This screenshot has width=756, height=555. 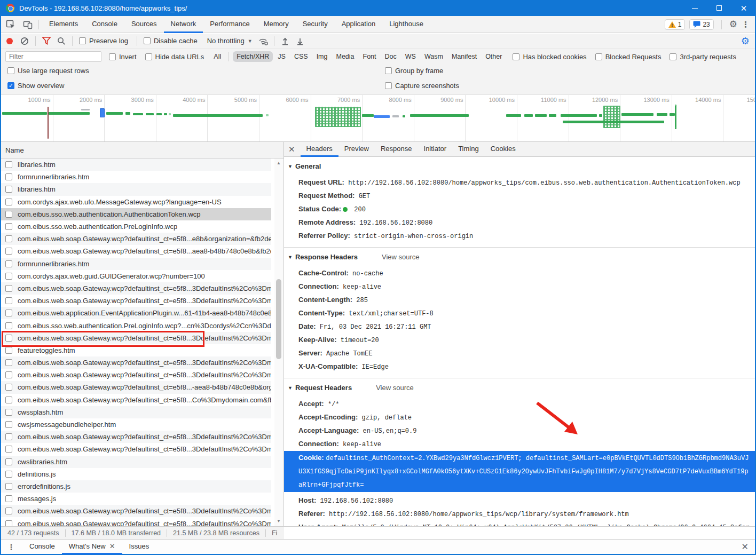 What do you see at coordinates (42, 547) in the screenshot?
I see `drawer-tab-console: Console` at bounding box center [42, 547].